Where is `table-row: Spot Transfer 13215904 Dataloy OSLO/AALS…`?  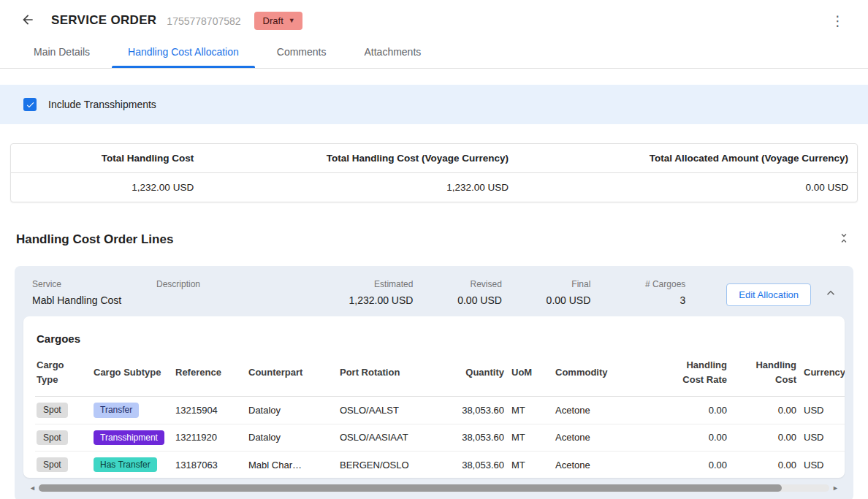 table-row: Spot Transfer 13215904 Dataloy OSLO/AALS… is located at coordinates (440, 411).